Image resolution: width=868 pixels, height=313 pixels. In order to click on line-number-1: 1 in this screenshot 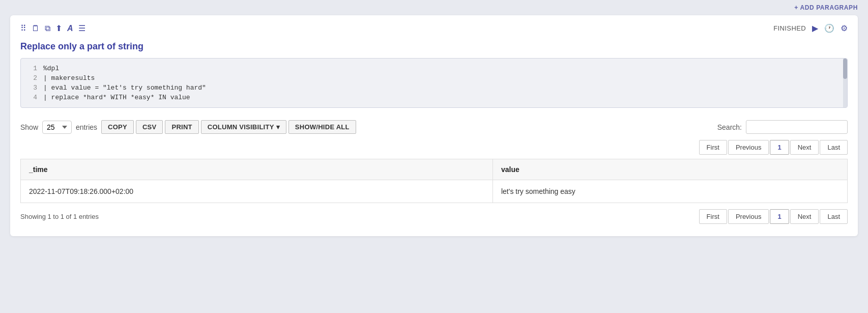, I will do `click(32, 68)`.